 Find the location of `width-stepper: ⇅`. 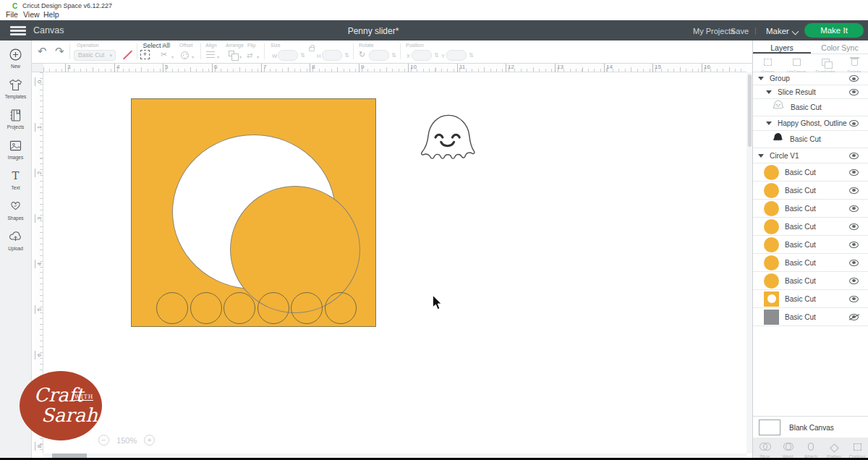

width-stepper: ⇅ is located at coordinates (302, 55).